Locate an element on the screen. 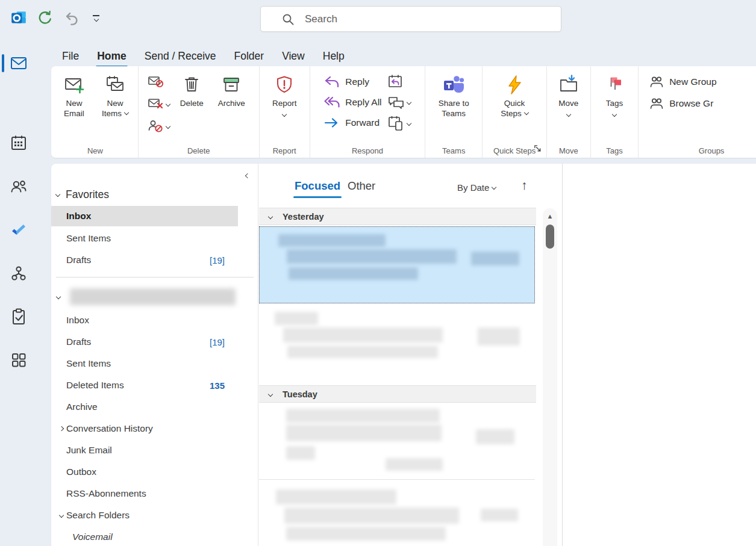  group-header-yesterday: Yesterday is located at coordinates (398, 217).